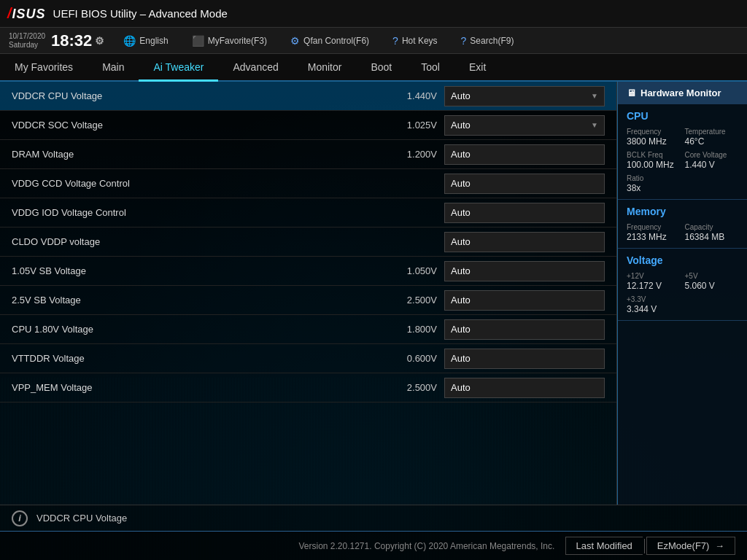  Describe the element at coordinates (198, 155) in the screenshot. I see `row-label: DRAM Voltage` at that location.